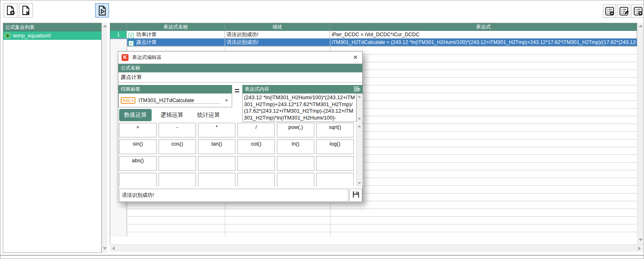  What do you see at coordinates (138, 147) in the screenshot?
I see `operator-button: sin()` at bounding box center [138, 147].